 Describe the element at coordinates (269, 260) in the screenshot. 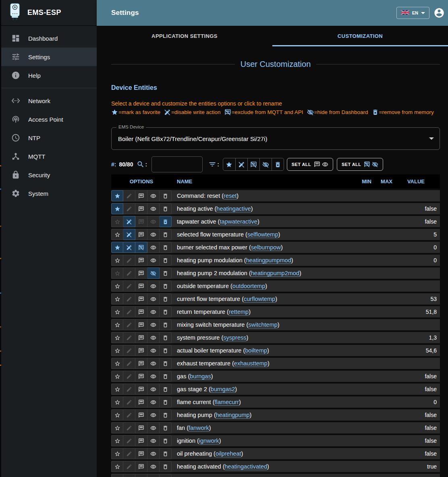

I see `entity-shortname-link: heatingpumpmod` at that location.